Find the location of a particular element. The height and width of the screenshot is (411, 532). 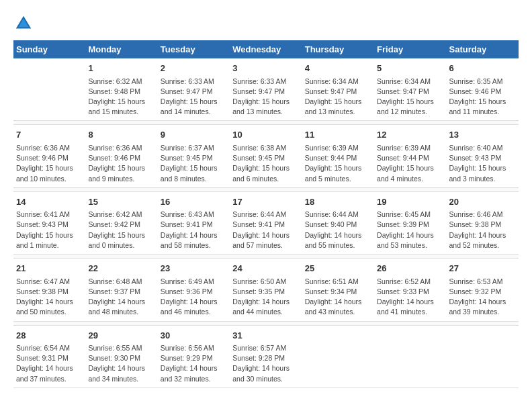

day-info: Sunrise: 6:44 AM Sunset: 9:41 PM Dayligh… is located at coordinates (266, 230).